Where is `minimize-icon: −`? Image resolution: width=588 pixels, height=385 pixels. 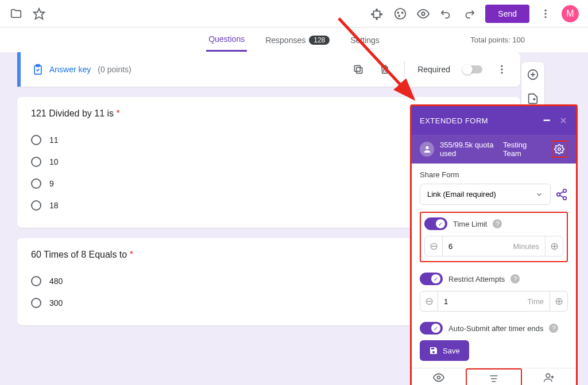
minimize-icon: − is located at coordinates (547, 120).